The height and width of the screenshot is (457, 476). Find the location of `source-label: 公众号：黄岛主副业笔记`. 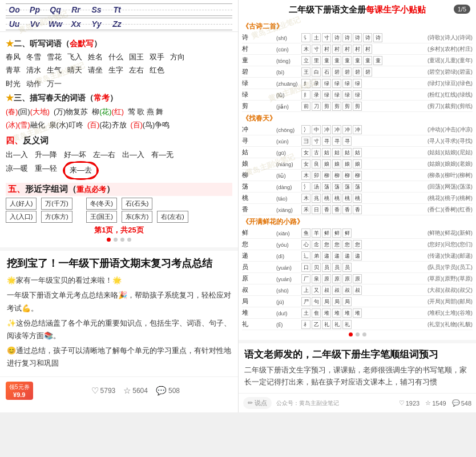

source-label: 公众号：黄岛主副业笔记 is located at coordinates (336, 403).